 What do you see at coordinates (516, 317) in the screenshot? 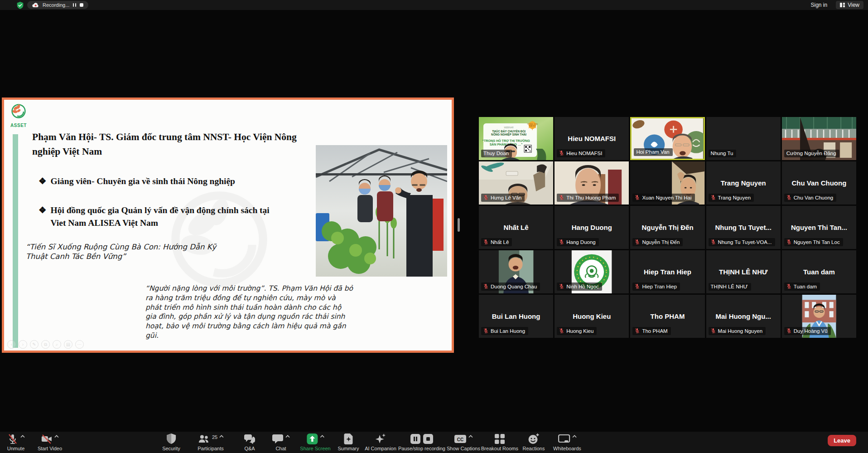
I see `participant-tile-21: Bui Lan HuongBui Lan Huong` at bounding box center [516, 317].